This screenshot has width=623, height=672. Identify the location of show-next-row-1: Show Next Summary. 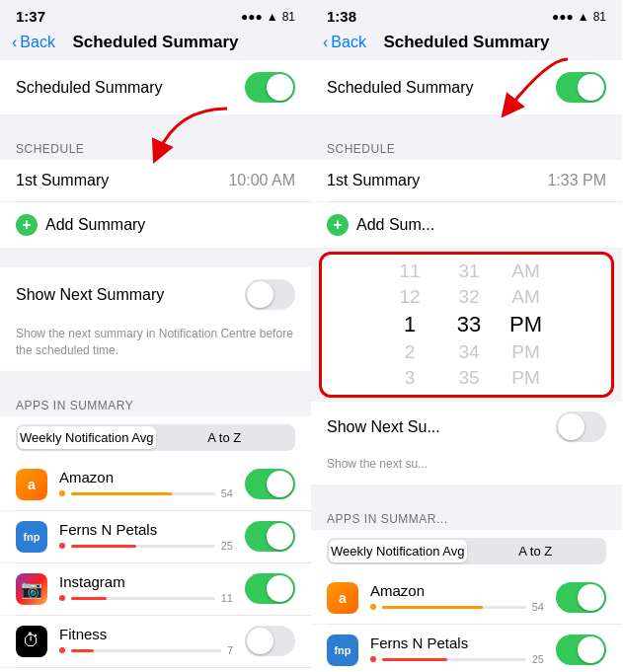
(156, 294).